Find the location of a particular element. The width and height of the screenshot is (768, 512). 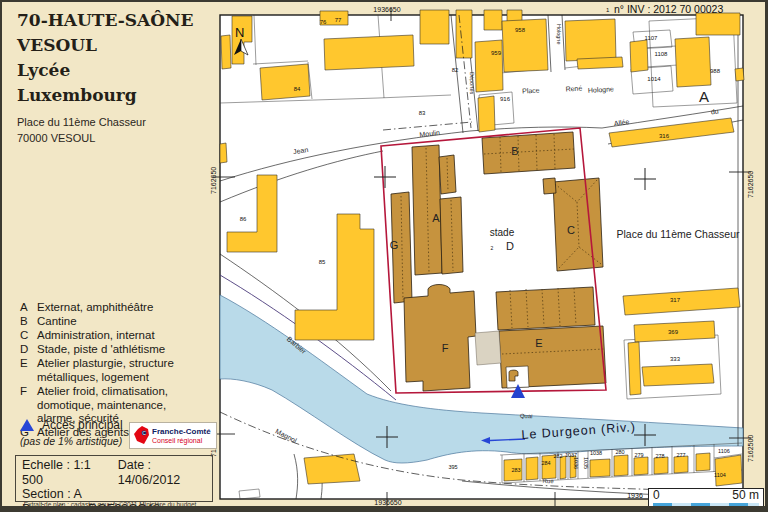

svg-text: 85 is located at coordinates (322, 262).